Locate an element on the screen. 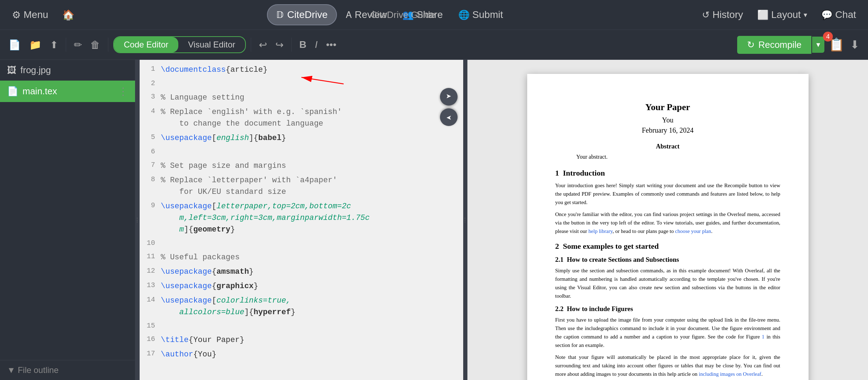 The height and width of the screenshot is (380, 868). submit-icon: 🌐 is located at coordinates (464, 15).